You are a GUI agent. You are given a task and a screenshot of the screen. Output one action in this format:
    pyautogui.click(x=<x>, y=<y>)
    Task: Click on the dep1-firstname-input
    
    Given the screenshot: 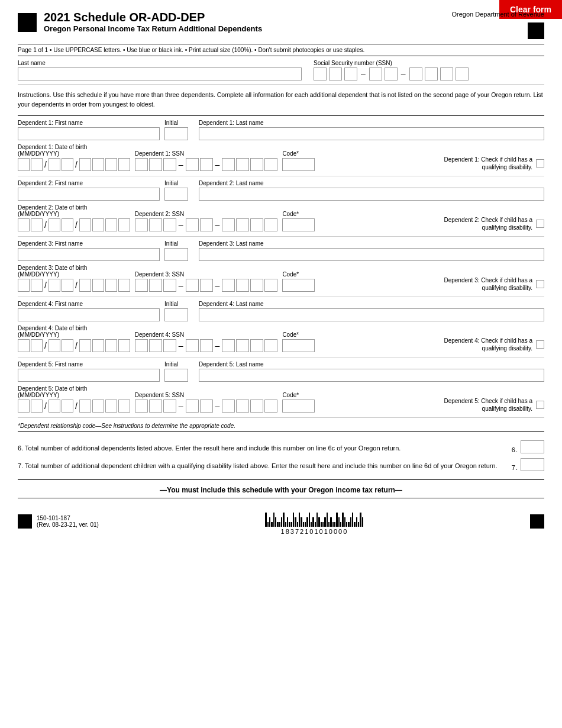 What is the action you would take?
    pyautogui.click(x=89, y=134)
    